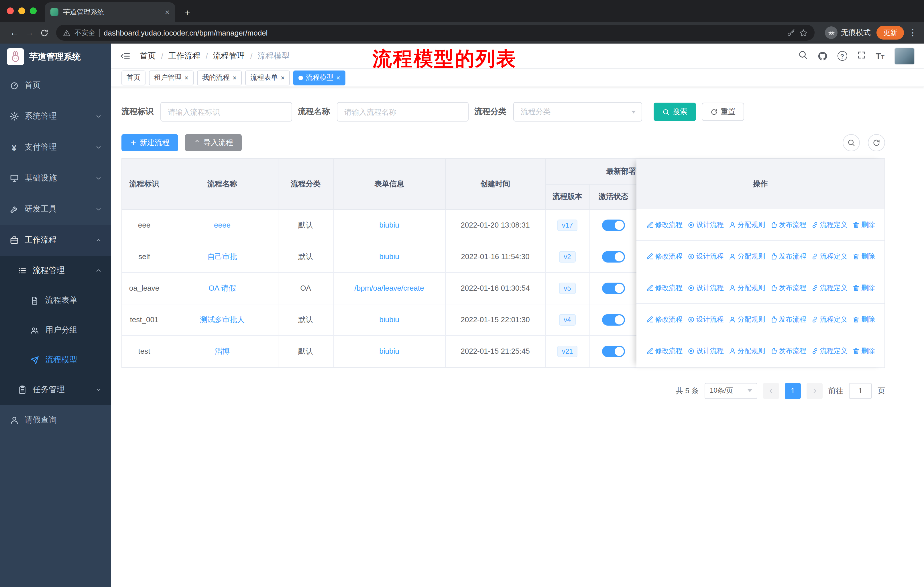  I want to click on tab-close-icon: ×, so click(167, 12).